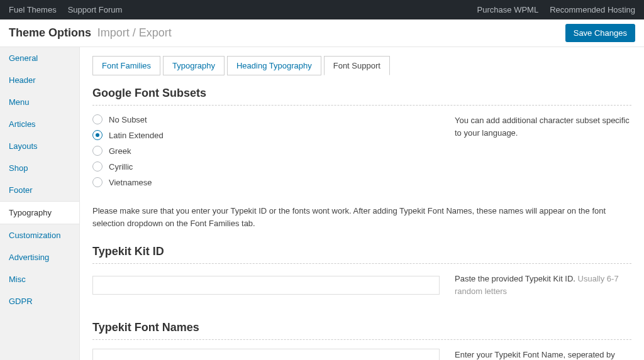  Describe the element at coordinates (91, 33) in the screenshot. I see `page-title-wrap: Theme Options Import / Export` at that location.